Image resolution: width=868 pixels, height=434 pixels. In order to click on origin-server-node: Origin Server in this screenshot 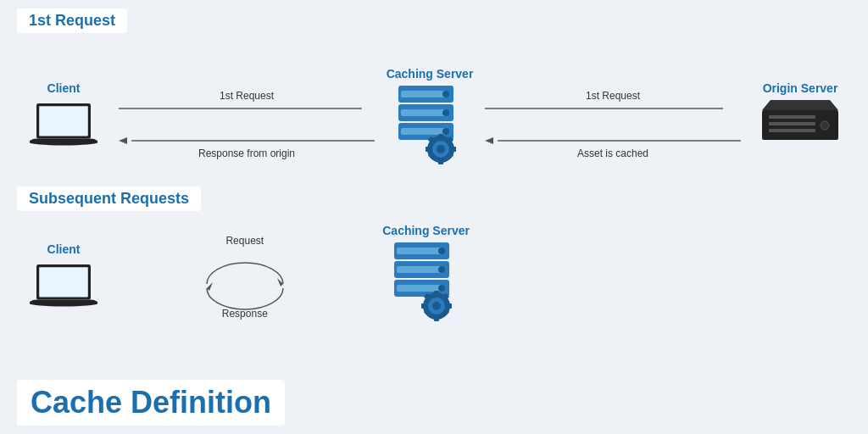, I will do `click(800, 116)`.